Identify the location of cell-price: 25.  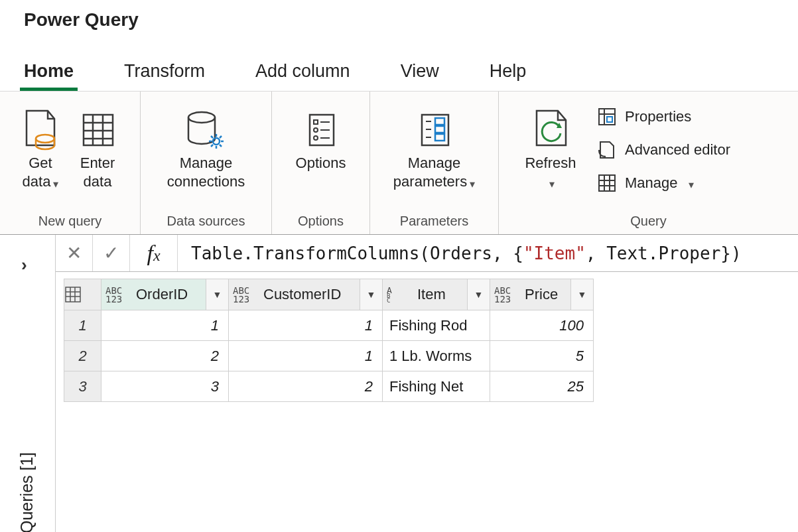
(542, 387).